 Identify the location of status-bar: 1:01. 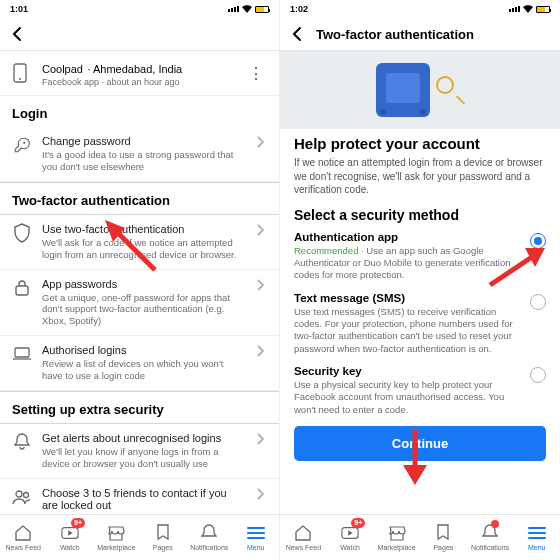
(140, 9).